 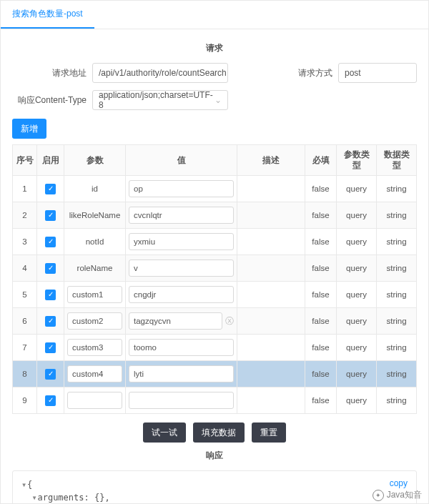 What do you see at coordinates (214, 242) in the screenshot?
I see `table-row: 3✓notIdfalsequerystring` at bounding box center [214, 242].